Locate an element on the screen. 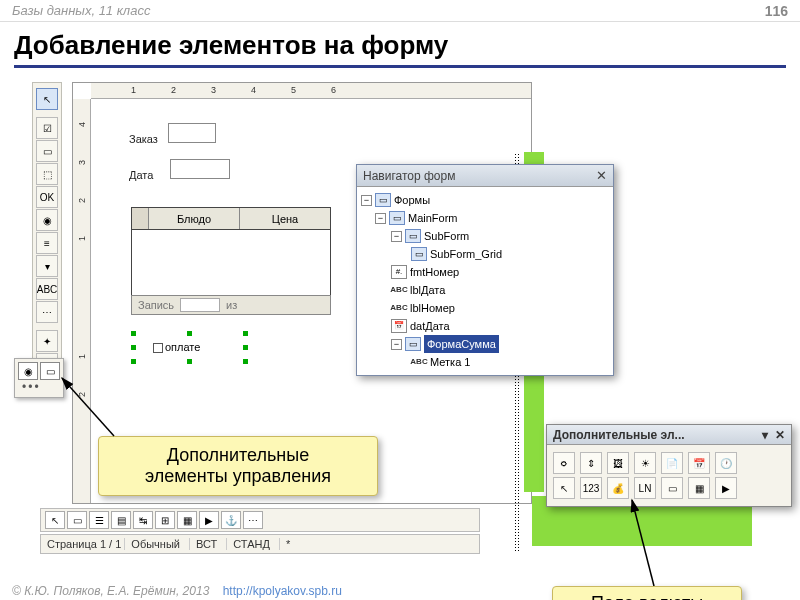  textbox-tool-icon: ▭ is located at coordinates (47, 151).